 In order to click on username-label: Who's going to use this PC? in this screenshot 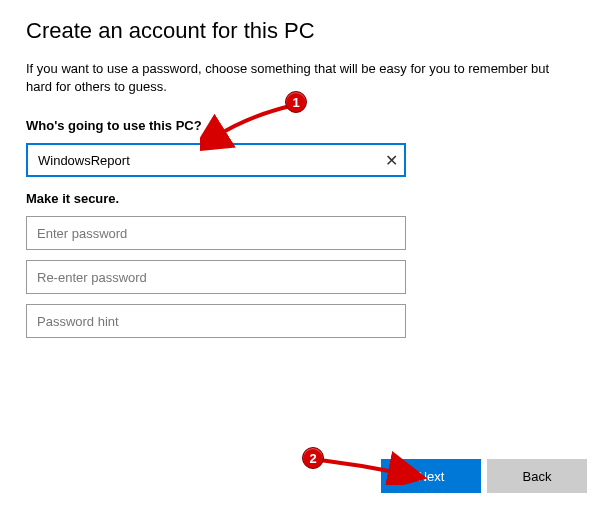, I will do `click(306, 126)`.